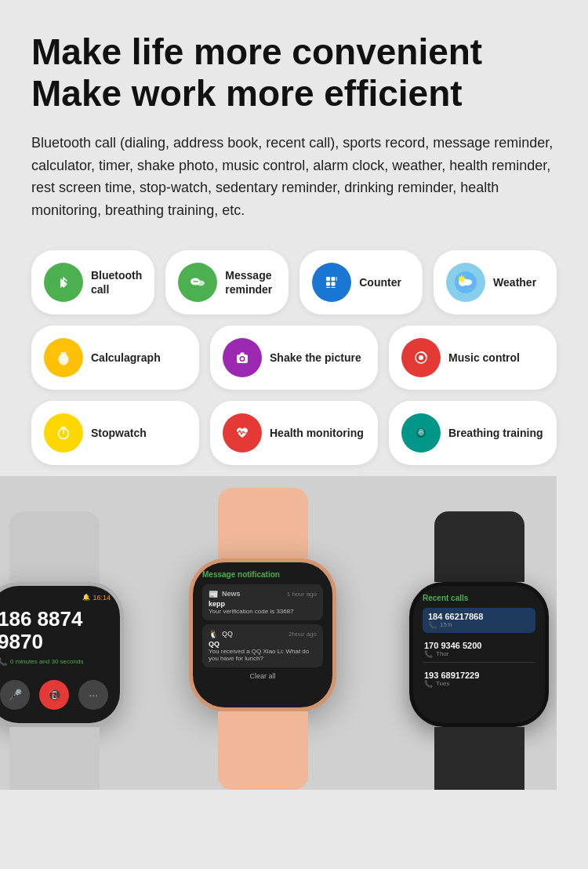 The image size is (588, 869). Describe the element at coordinates (227, 282) in the screenshot. I see `feature-message-reminder: Message reminder` at that location.